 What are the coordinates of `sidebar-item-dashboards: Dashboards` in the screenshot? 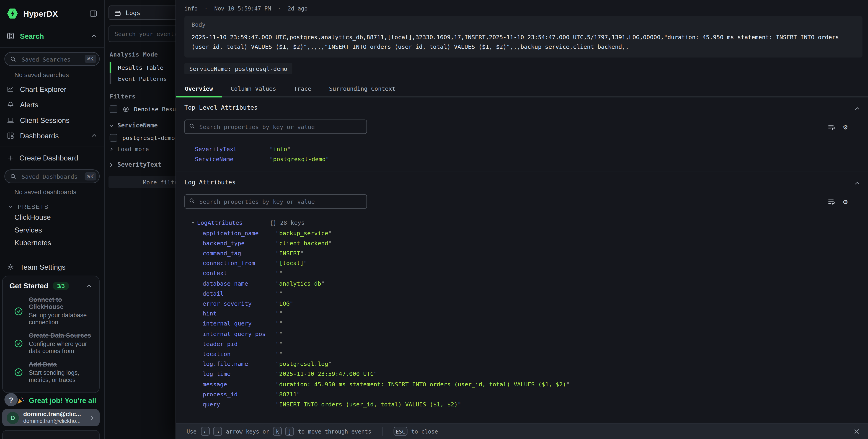 It's located at (52, 136).